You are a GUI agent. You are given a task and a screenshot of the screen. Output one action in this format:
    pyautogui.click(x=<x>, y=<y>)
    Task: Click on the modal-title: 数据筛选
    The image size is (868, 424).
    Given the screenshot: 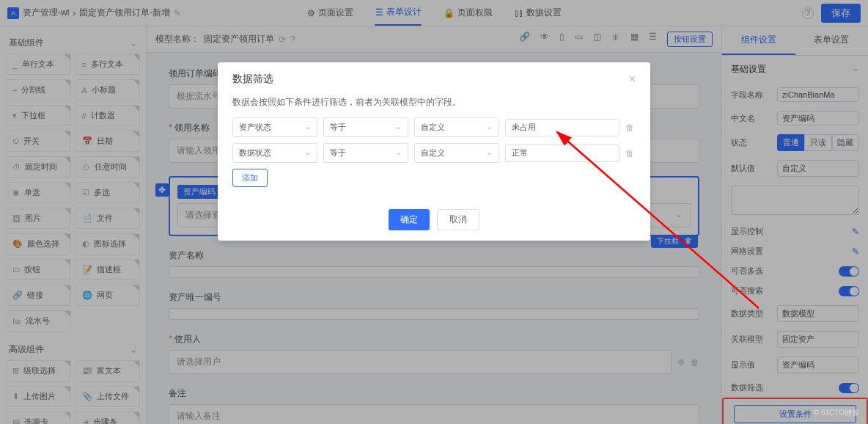 What is the action you would take?
    pyautogui.click(x=253, y=79)
    